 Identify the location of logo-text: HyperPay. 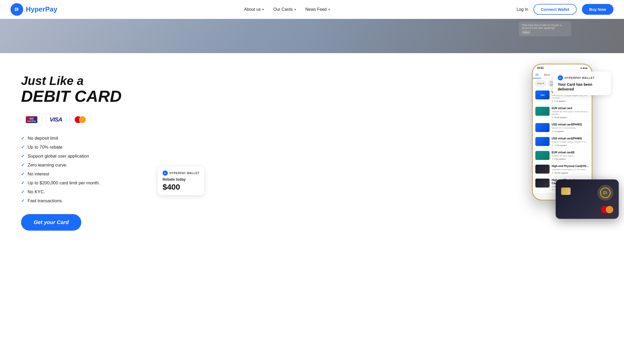
(42, 9).